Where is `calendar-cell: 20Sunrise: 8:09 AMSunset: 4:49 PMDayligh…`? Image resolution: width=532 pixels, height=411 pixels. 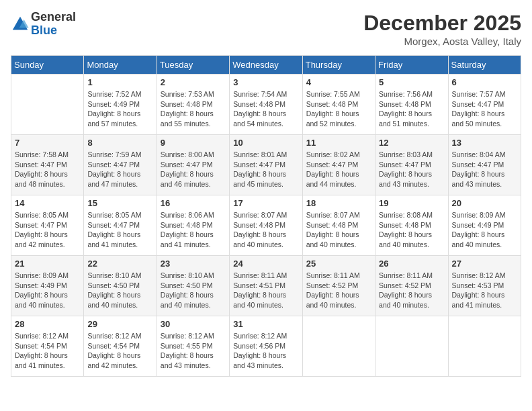
calendar-cell: 20Sunrise: 8:09 AMSunset: 4:49 PMDayligh… is located at coordinates (484, 226).